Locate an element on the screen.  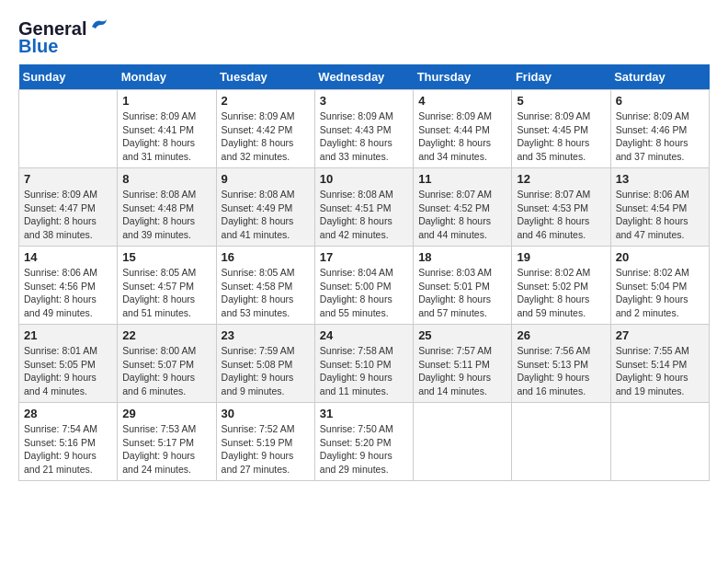
day-cell: 5Sunrise: 8:09 AMSunset: 4:45 PMDaylight… is located at coordinates (561, 129).